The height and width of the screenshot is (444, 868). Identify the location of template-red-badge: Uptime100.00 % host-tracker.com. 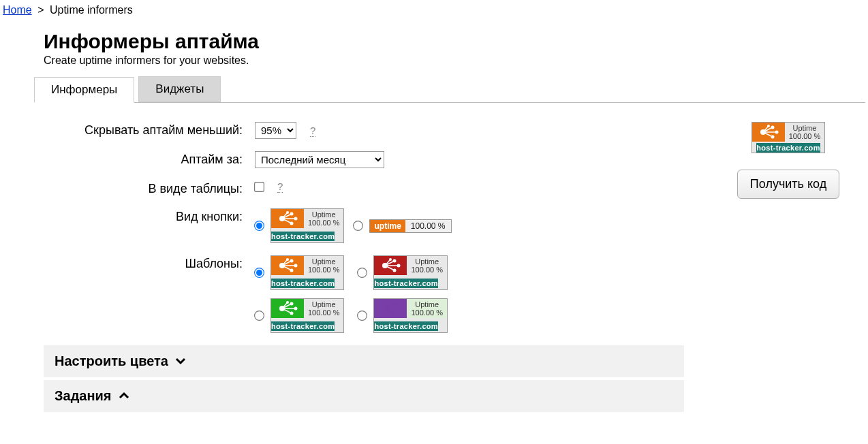
(410, 272).